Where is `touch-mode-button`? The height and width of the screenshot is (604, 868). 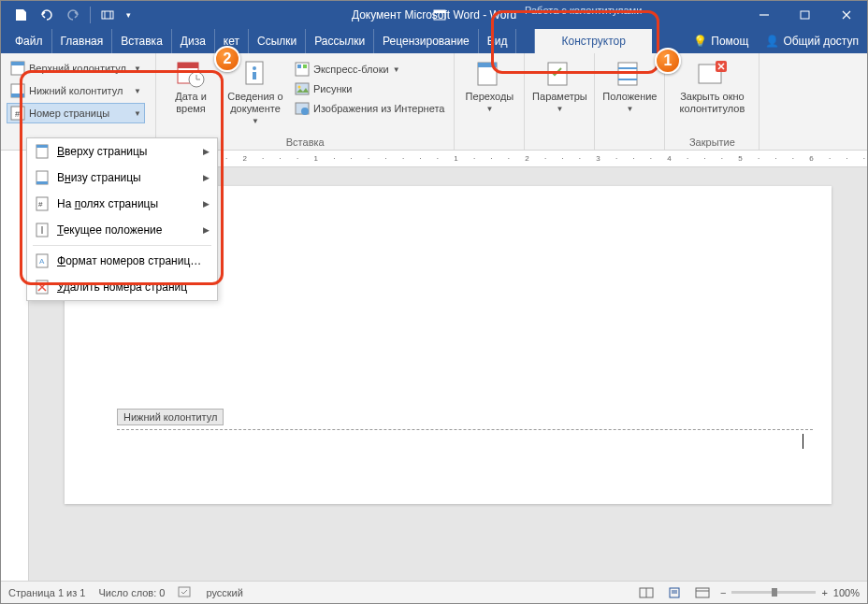 touch-mode-button is located at coordinates (108, 15).